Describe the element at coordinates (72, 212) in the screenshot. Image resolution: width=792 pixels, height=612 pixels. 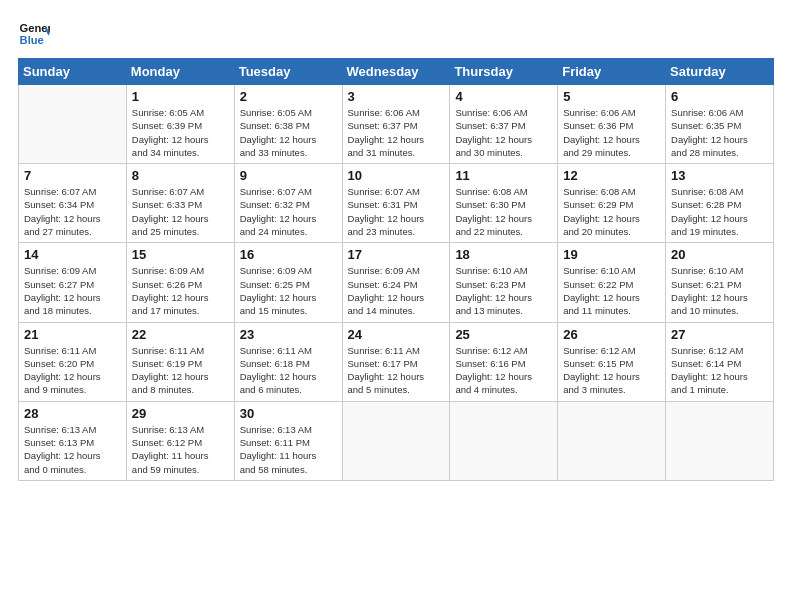
I see `day-info: Sunrise: 6:07 AM Sunset: 6:34 PM Dayligh…` at that location.